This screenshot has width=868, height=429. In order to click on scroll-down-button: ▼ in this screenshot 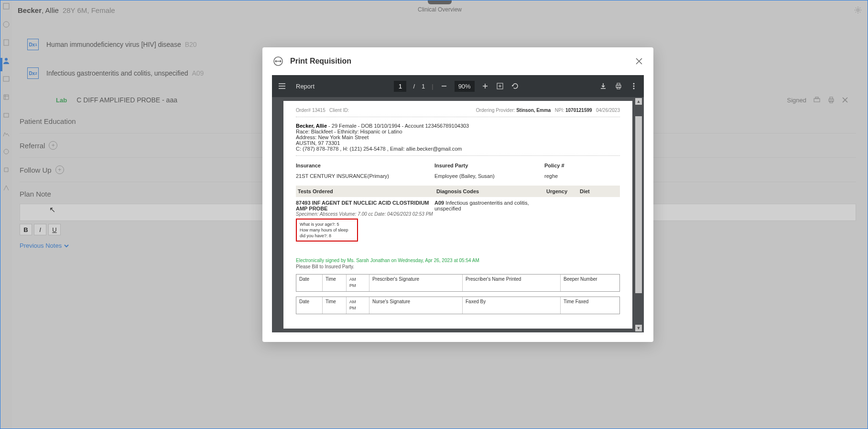, I will do `click(639, 328)`.